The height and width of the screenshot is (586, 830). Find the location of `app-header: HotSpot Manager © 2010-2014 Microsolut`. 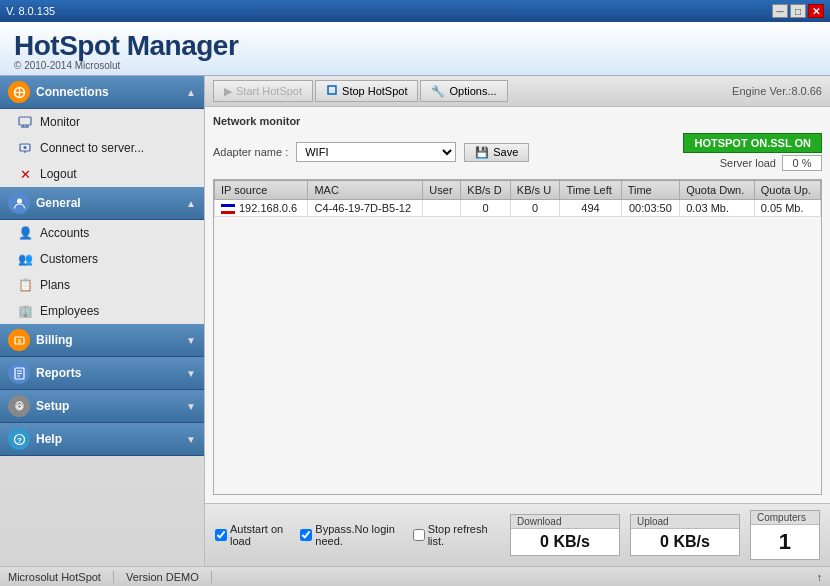

app-header: HotSpot Manager © 2010-2014 Microsolut is located at coordinates (415, 49).